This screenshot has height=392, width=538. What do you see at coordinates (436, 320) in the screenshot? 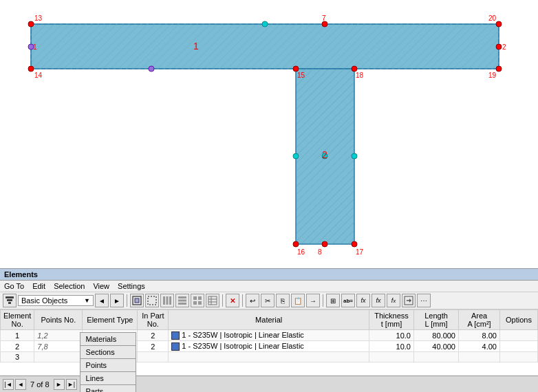
I see `col-length: LengthL [mm]` at bounding box center [436, 320].